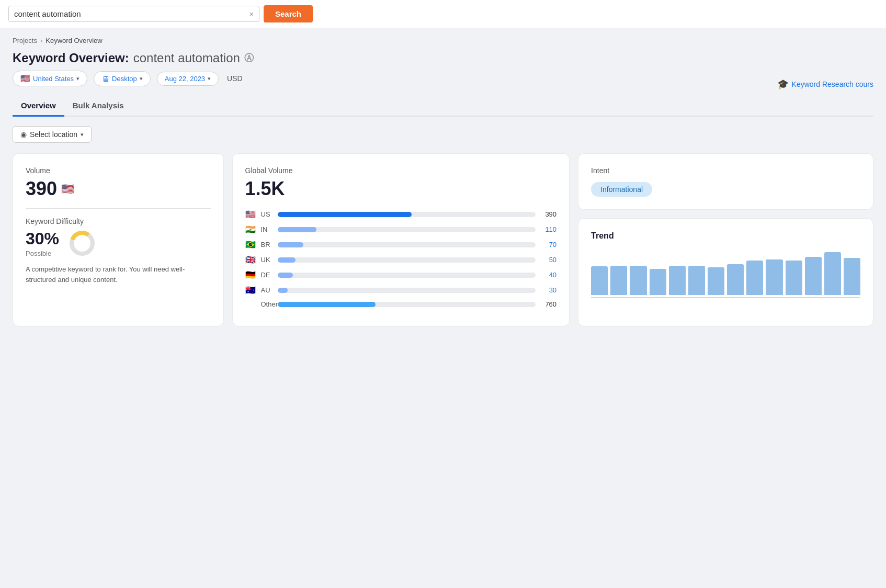  I want to click on trend-label: Trend, so click(726, 236).